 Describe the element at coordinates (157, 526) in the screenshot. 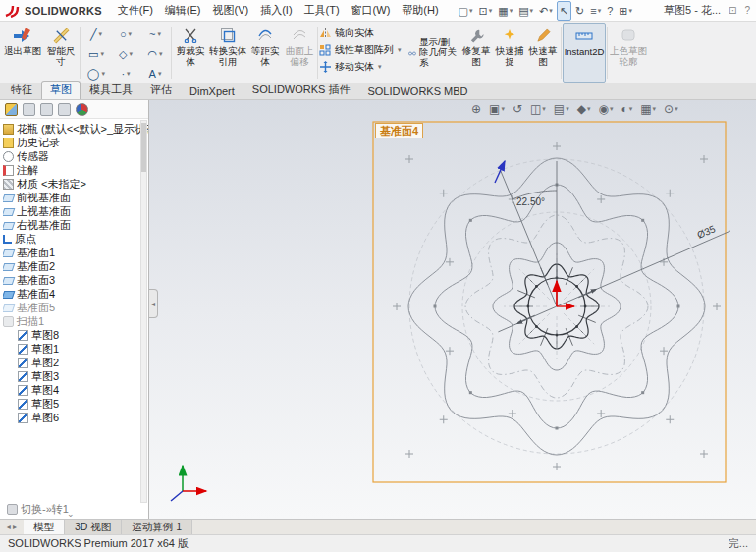

I see `model-tab: 运动算例 1` at that location.